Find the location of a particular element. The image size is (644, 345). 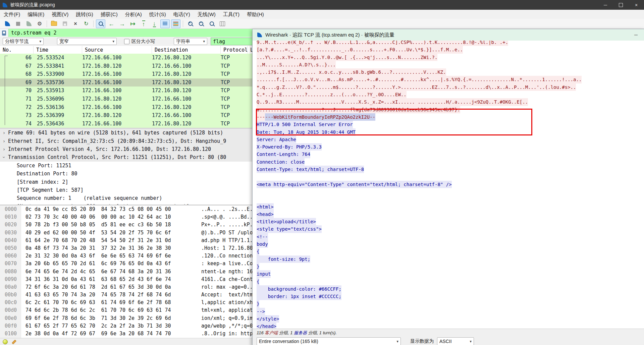

reload-file-button: ↻ is located at coordinates (86, 24).